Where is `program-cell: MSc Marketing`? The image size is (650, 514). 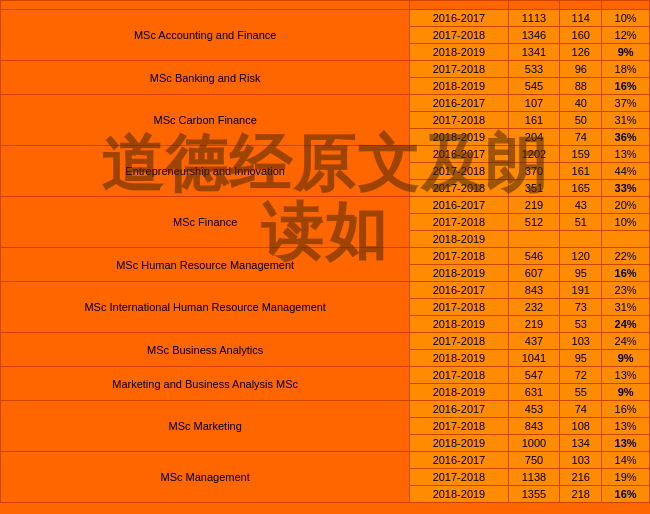
program-cell: MSc Marketing is located at coordinates (206, 426).